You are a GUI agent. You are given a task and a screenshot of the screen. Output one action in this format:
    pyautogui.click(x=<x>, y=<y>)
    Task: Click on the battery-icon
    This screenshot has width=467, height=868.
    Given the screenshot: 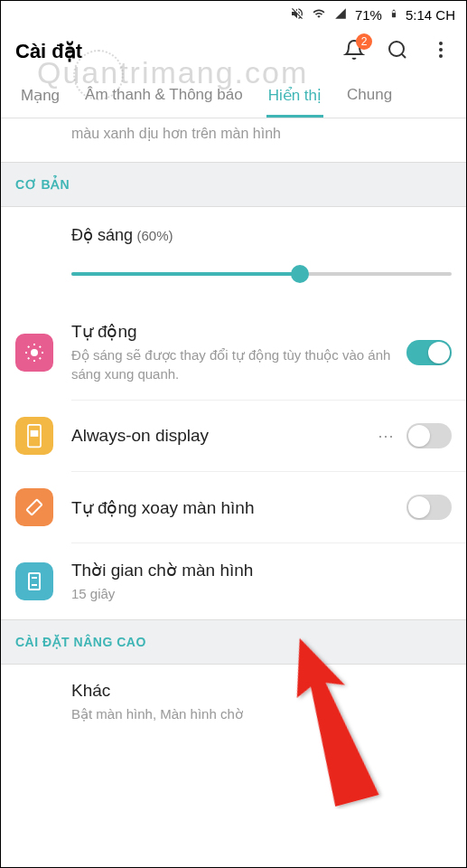 What is the action you would take?
    pyautogui.click(x=394, y=14)
    